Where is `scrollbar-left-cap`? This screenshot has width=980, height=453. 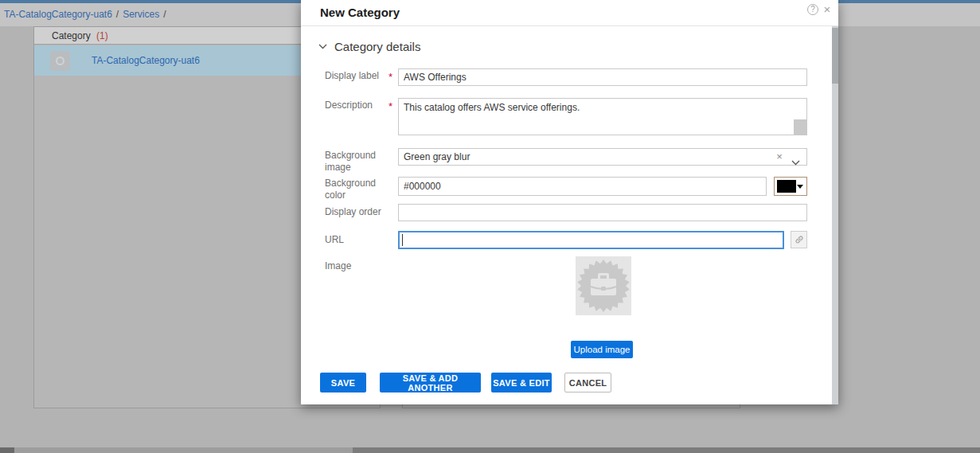
scrollbar-left-cap is located at coordinates (7, 451).